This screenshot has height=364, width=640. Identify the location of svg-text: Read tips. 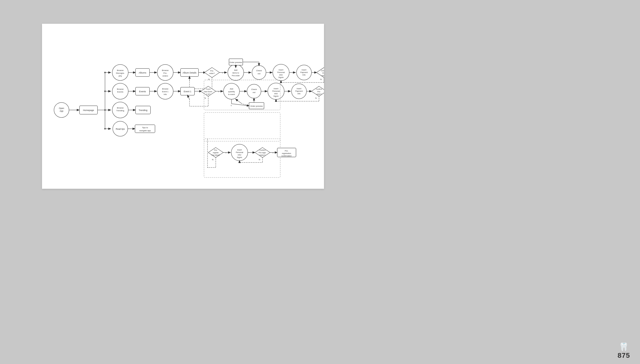
(120, 129).